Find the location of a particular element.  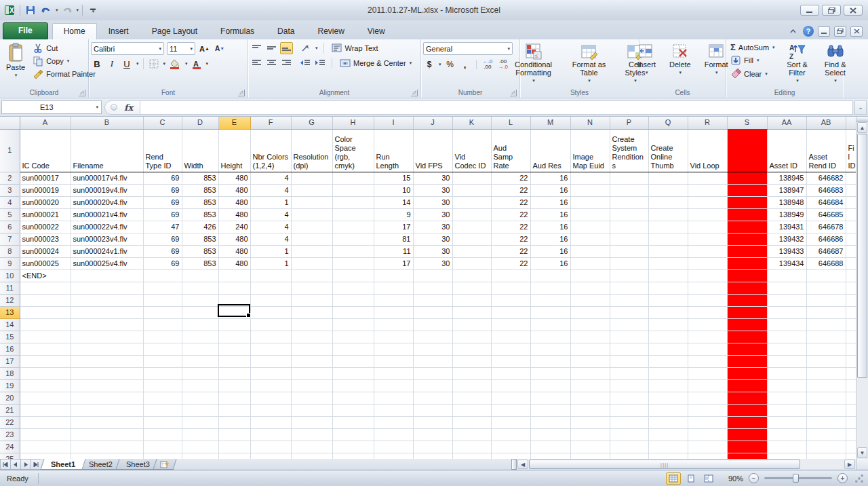

cell-R6 is located at coordinates (707, 227).